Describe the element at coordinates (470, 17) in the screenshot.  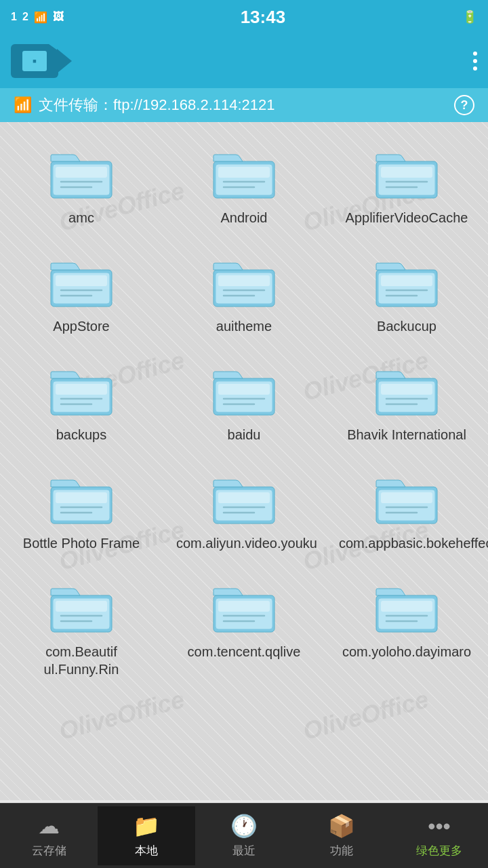
I see `battery-icon: 🔋` at that location.